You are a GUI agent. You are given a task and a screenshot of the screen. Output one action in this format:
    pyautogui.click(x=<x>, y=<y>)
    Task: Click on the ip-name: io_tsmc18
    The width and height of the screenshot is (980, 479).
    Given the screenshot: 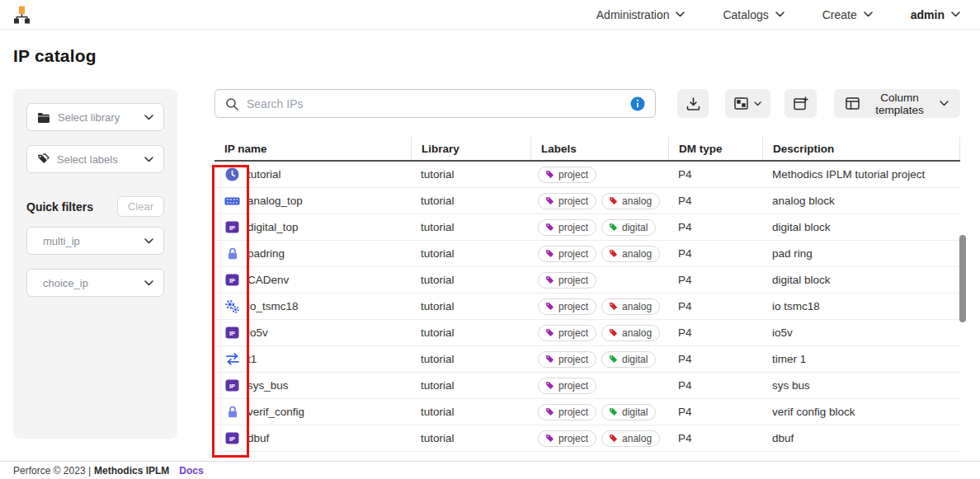 What is the action you would take?
    pyautogui.click(x=273, y=307)
    